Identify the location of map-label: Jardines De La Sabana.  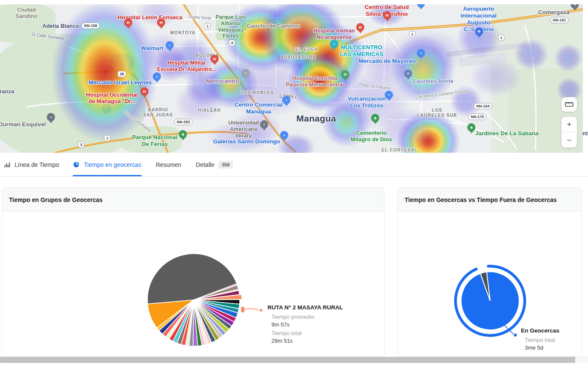
(507, 134).